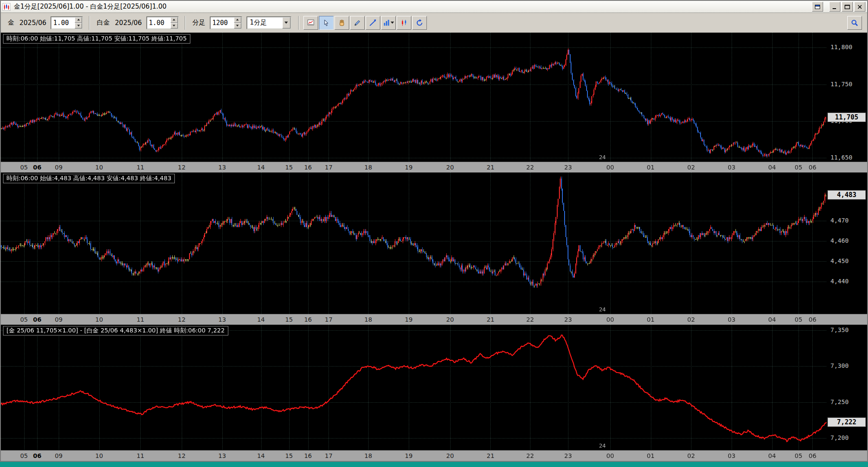  What do you see at coordinates (99, 456) in the screenshot?
I see `time-tick-label: 10` at bounding box center [99, 456].